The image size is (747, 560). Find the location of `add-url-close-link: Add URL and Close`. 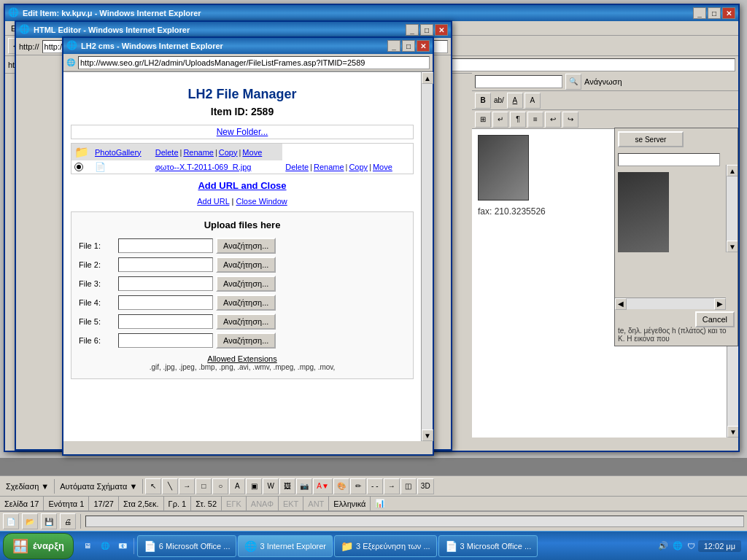

add-url-close-link: Add URL and Close is located at coordinates (242, 185).